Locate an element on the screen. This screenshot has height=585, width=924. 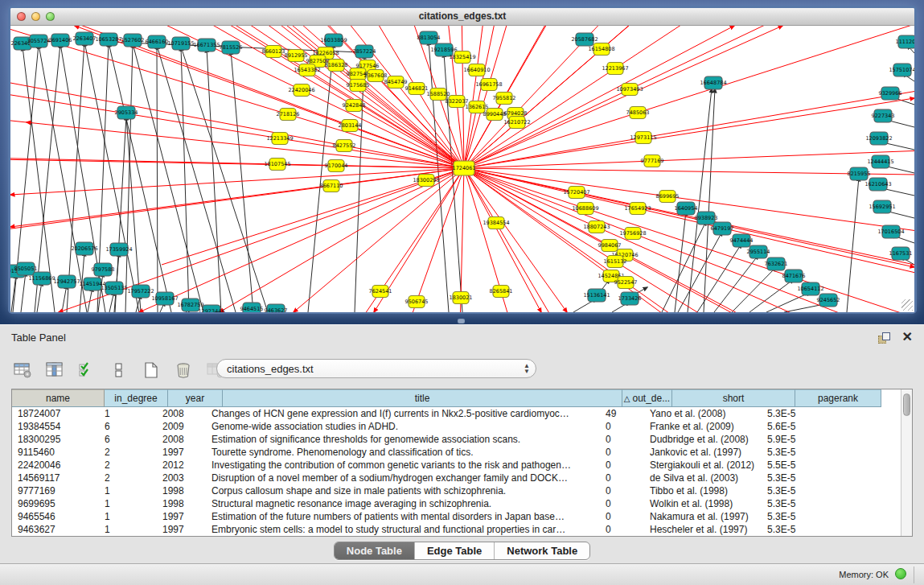
float-panel-icon is located at coordinates (885, 338).